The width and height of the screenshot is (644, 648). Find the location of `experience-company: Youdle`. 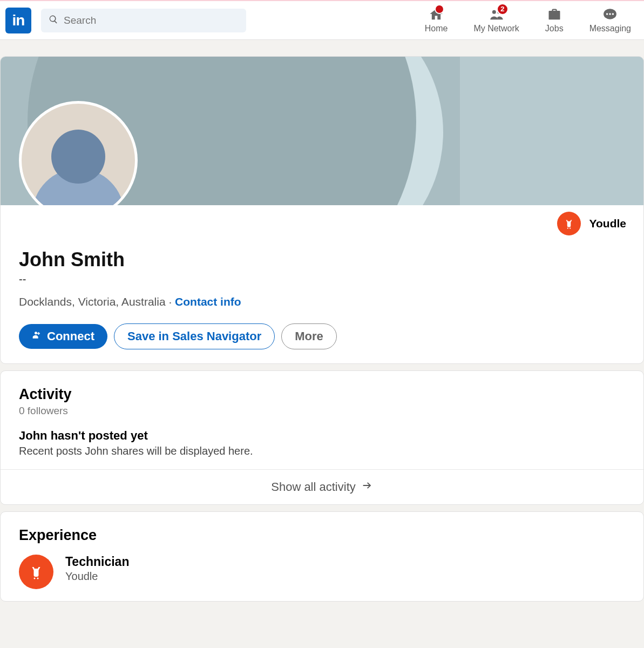

experience-company: Youdle is located at coordinates (97, 577).